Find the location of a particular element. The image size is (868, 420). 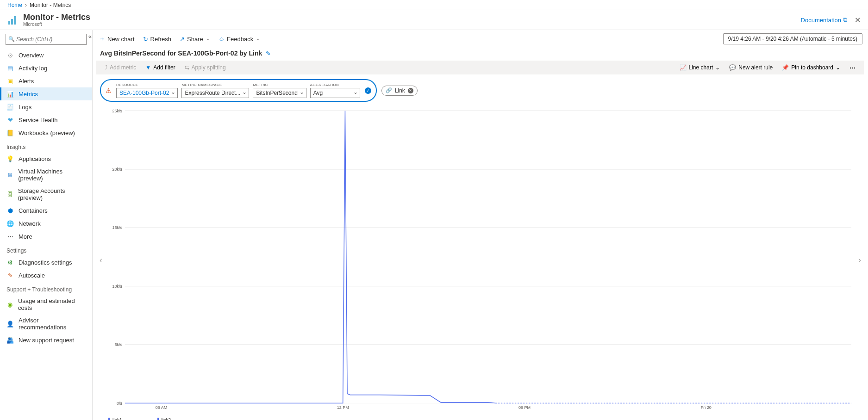

sidebar-item-service-health: ❤Service Health is located at coordinates (46, 120).